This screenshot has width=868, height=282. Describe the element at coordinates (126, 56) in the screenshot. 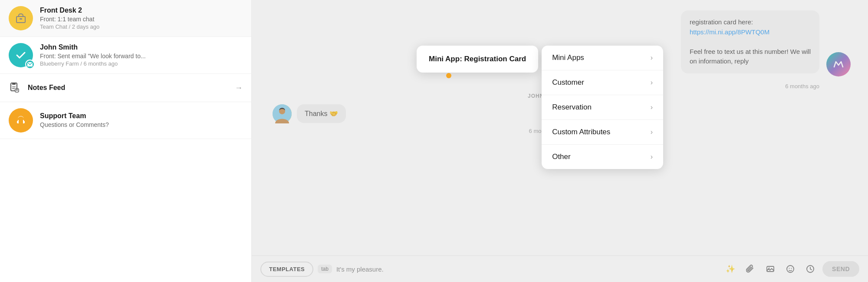

I see `sidebar-item-john-smith: John Smith Front: Sent email "We look fo…` at that location.